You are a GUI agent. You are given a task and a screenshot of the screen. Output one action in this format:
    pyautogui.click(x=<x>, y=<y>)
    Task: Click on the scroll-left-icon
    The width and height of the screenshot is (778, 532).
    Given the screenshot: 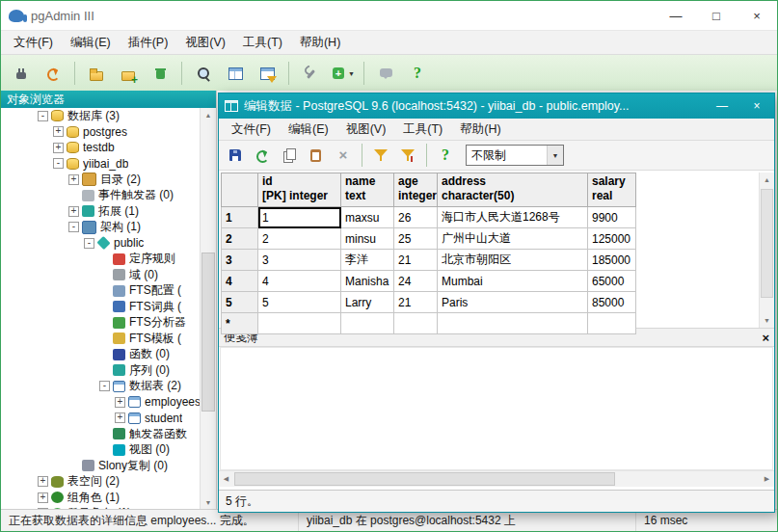 What is the action you would take?
    pyautogui.click(x=226, y=479)
    